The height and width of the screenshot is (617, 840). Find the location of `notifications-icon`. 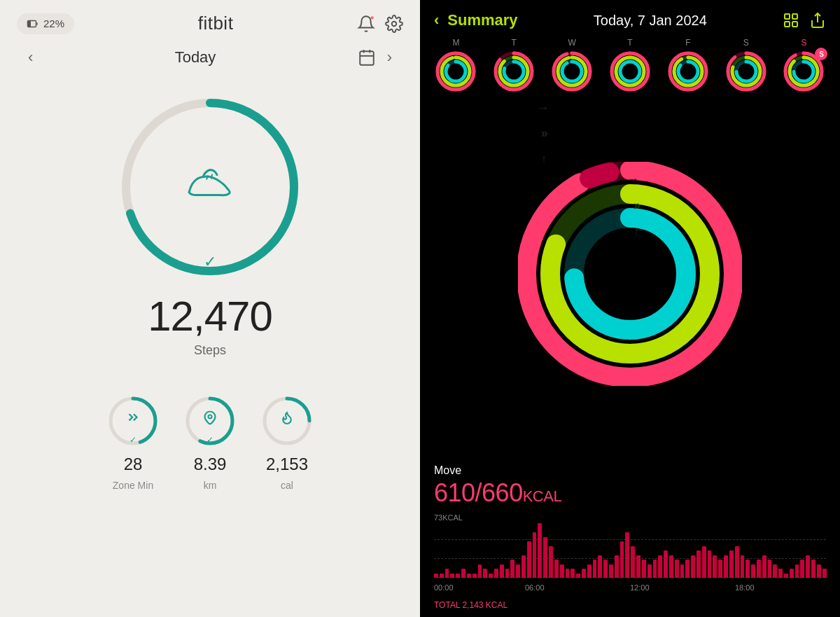

notifications-icon is located at coordinates (366, 24).